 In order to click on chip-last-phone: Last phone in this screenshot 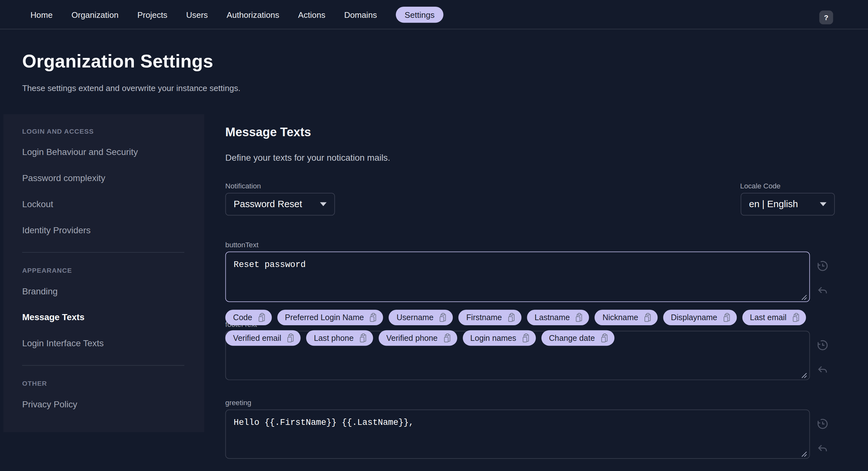, I will do `click(340, 338)`.